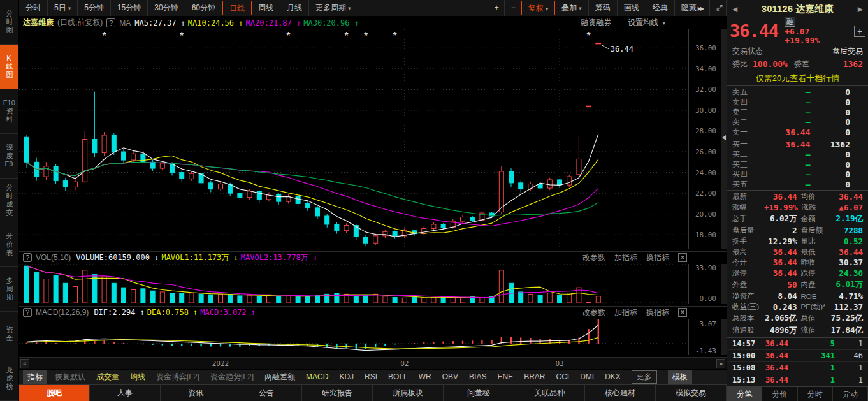  I want to click on tick-row: 15:1336.4411, so click(798, 380).